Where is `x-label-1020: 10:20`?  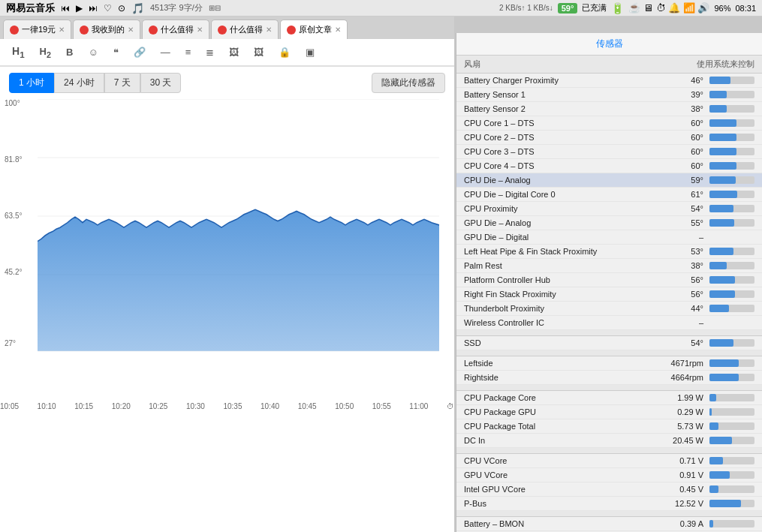
x-label-1020: 10:20 is located at coordinates (122, 407).